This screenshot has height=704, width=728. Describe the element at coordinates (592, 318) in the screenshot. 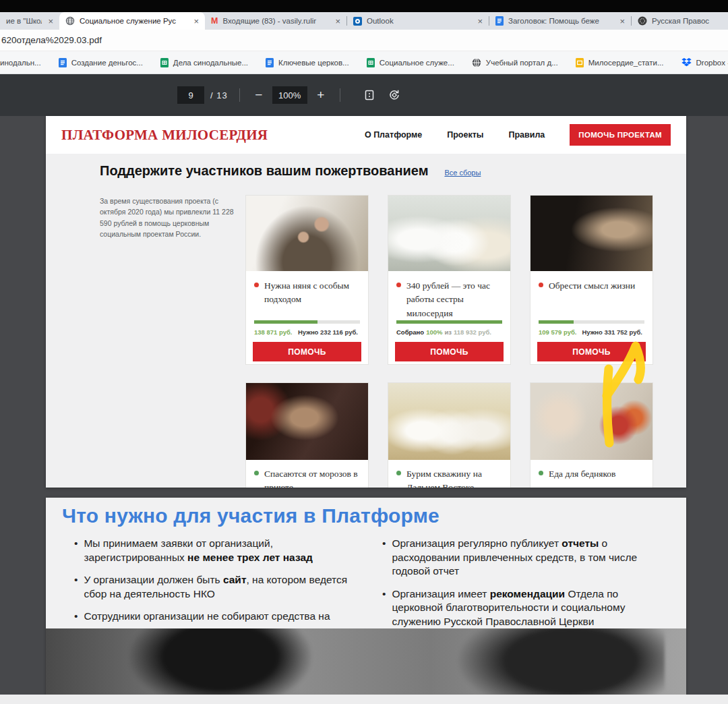

I see `card-body: Обрести смысл жизни109 579 руб.Нужно 331…` at that location.